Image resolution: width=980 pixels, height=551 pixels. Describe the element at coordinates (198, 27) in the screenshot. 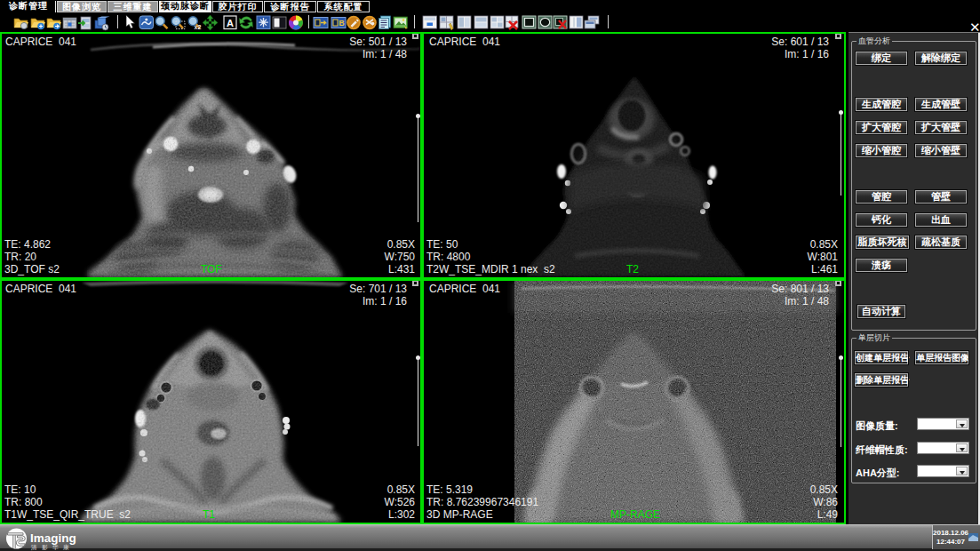

I see `svg-text: x2` at that location.